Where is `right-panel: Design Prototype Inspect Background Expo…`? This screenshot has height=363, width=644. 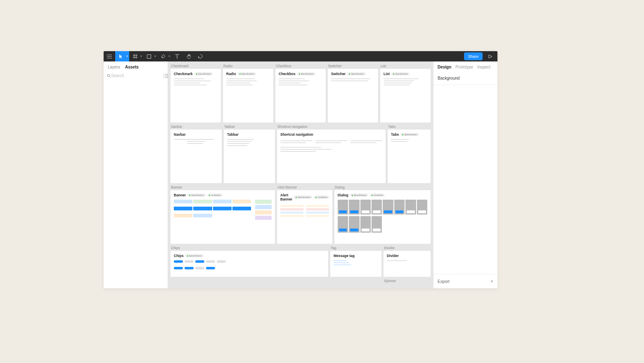 right-panel: Design Prototype Inspect Background Expo… is located at coordinates (465, 175).